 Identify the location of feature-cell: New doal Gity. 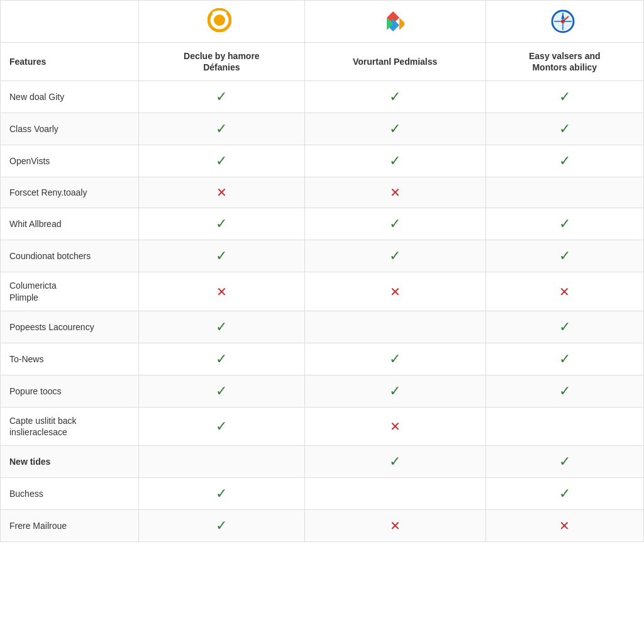
(70, 97).